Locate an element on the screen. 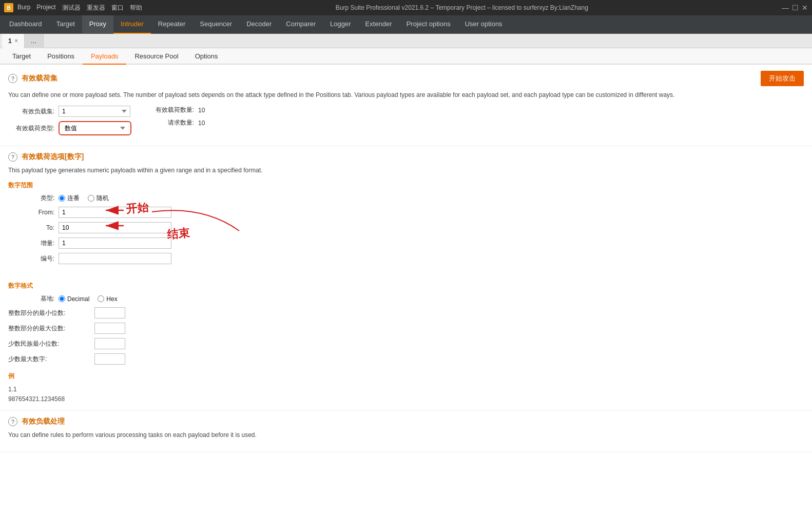  tab-more: … is located at coordinates (34, 41).